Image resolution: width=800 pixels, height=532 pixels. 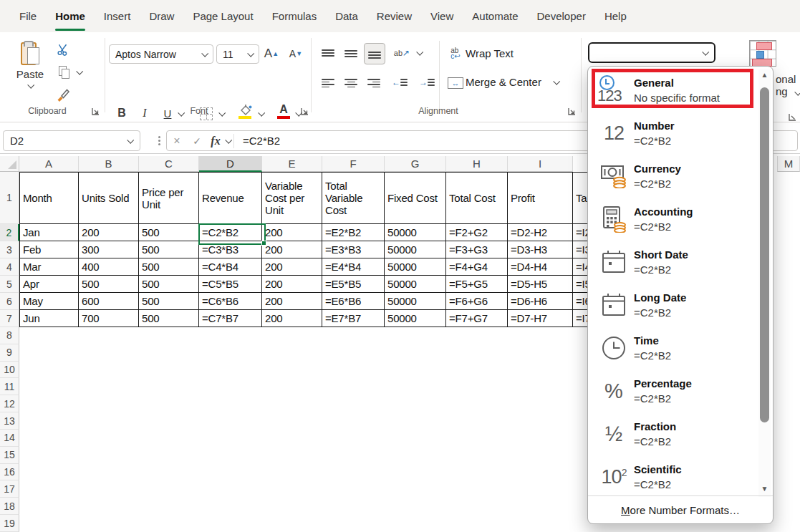 What do you see at coordinates (231, 301) in the screenshot?
I see `cell-D6: =C6*B6` at bounding box center [231, 301].